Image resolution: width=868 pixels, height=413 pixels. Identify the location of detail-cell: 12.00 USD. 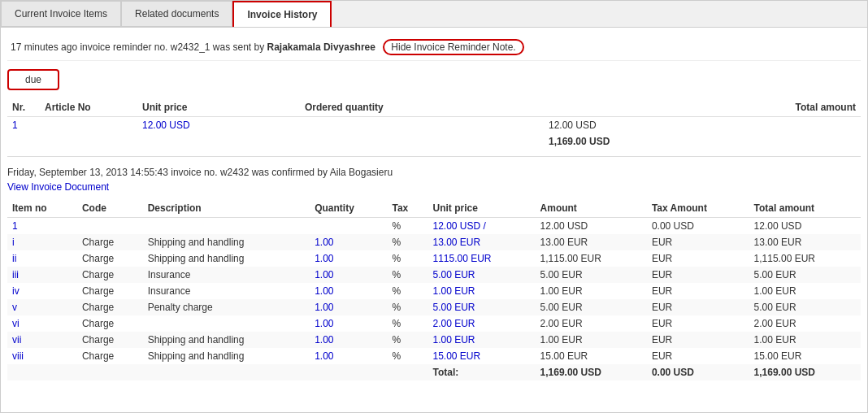
(592, 226).